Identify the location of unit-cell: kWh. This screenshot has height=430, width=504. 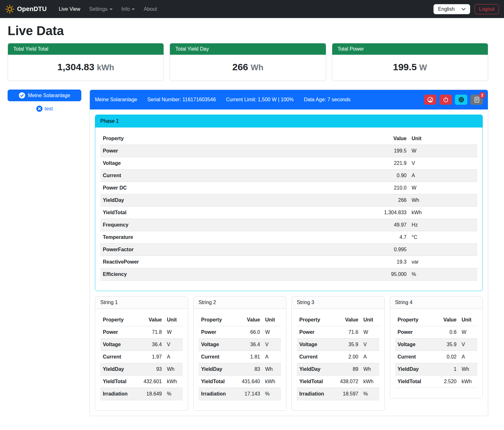
(370, 382).